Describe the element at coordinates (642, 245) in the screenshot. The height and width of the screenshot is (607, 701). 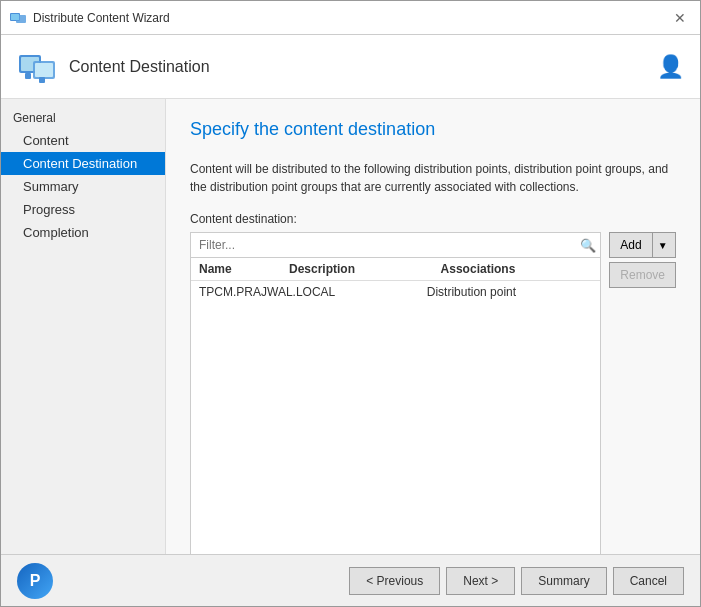
I see `add-button: Add ▼` at that location.